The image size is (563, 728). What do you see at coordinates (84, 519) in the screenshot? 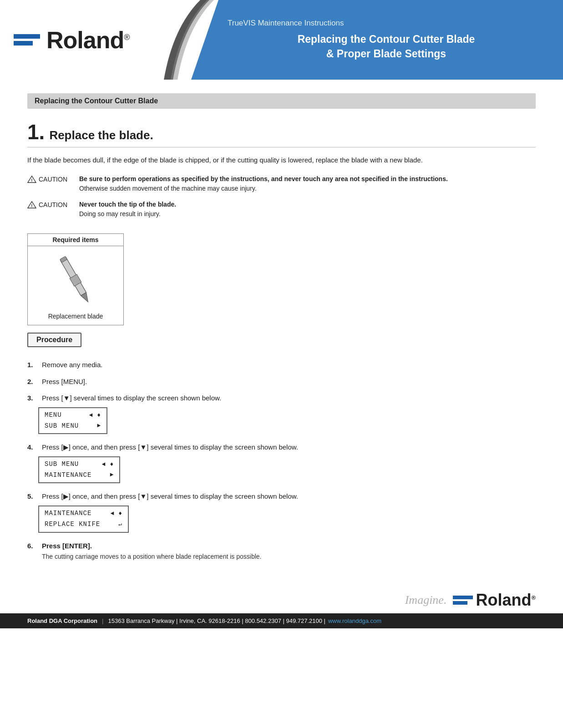
I see `lcd-screen-3: MAINTENANCE ◄ ♦ REPLACE KNIFE ↵` at bounding box center [84, 519].